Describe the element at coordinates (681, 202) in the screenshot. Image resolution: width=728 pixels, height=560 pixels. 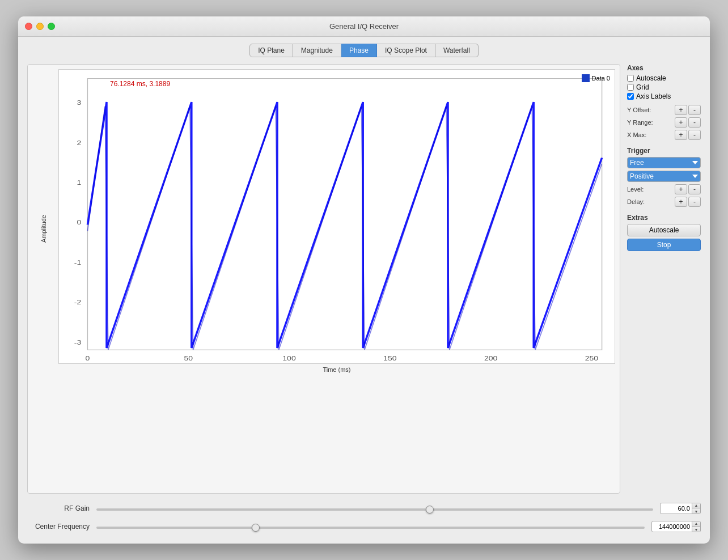
I see `delay-plus: +` at that location.